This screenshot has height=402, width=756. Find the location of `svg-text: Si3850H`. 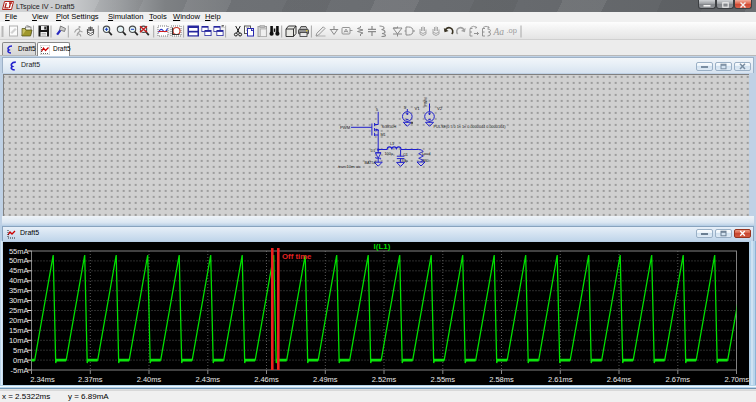

svg-text: Si3850H is located at coordinates (390, 127).